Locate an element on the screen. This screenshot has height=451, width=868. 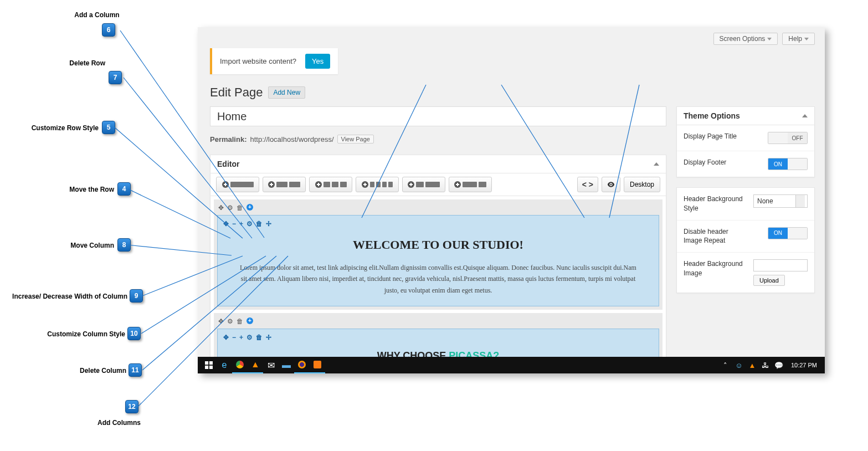
toggle-display-footer: ONOFF is located at coordinates (788, 164).